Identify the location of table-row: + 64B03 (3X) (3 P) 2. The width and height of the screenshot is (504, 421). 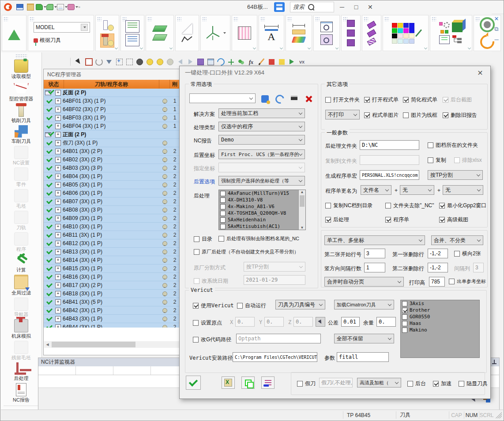
(112, 168).